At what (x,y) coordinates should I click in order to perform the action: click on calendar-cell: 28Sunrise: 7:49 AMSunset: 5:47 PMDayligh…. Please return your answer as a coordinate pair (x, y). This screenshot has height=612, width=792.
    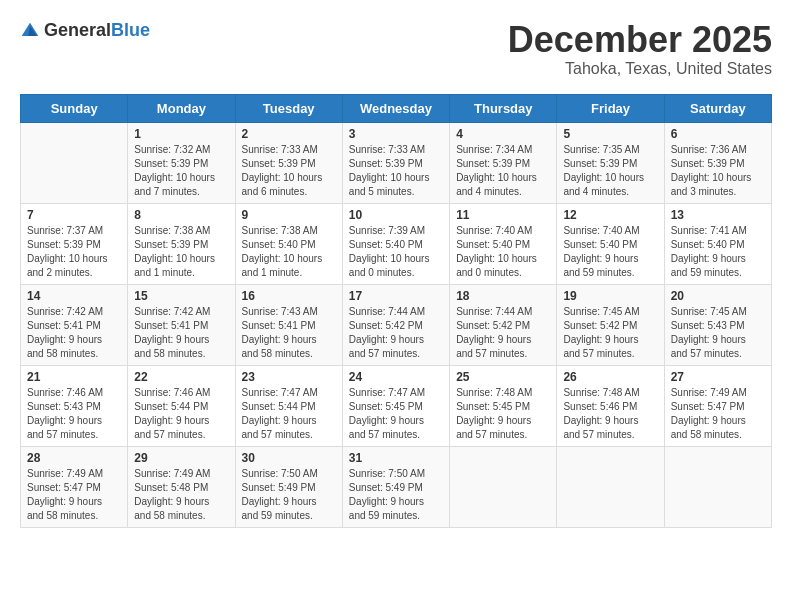
    Looking at the image, I should click on (74, 486).